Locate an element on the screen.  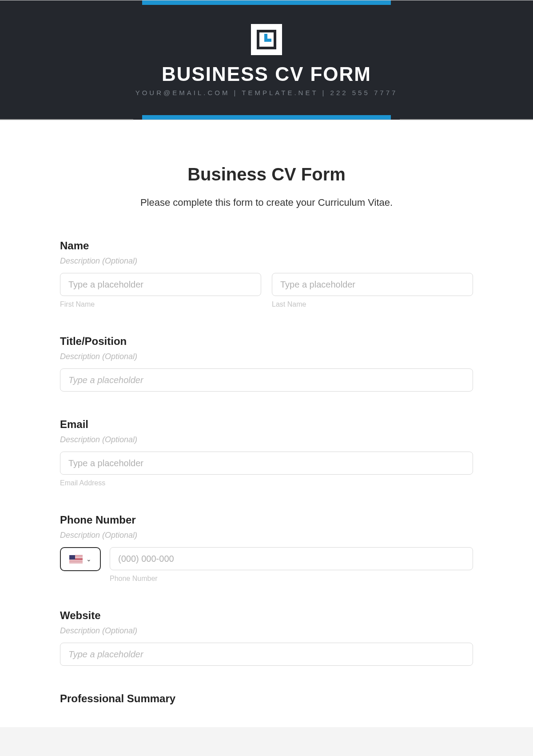
field-name: Name Description (Optional) First Name L… is located at coordinates (266, 274).